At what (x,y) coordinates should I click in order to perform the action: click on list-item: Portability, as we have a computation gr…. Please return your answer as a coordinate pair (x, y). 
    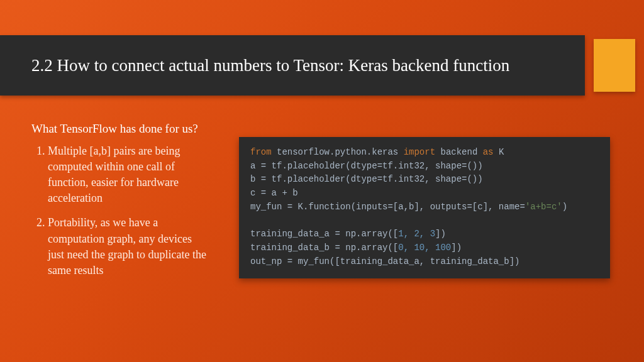
    Looking at the image, I should click on (128, 246).